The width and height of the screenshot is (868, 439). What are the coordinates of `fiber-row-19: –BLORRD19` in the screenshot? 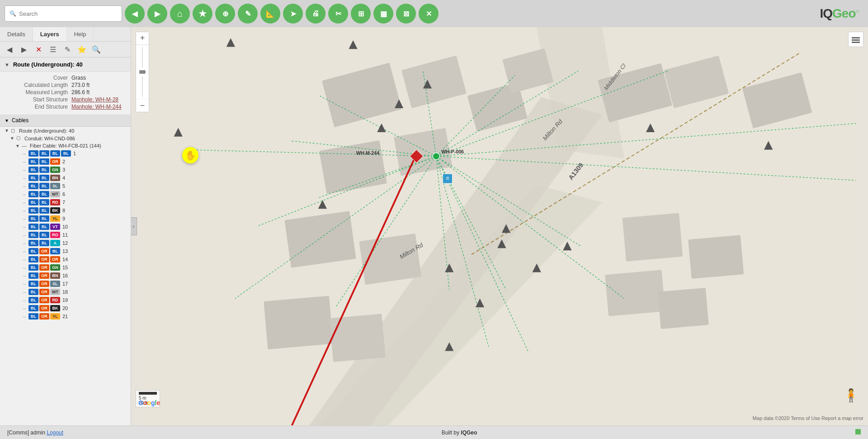 It's located at (65, 300).